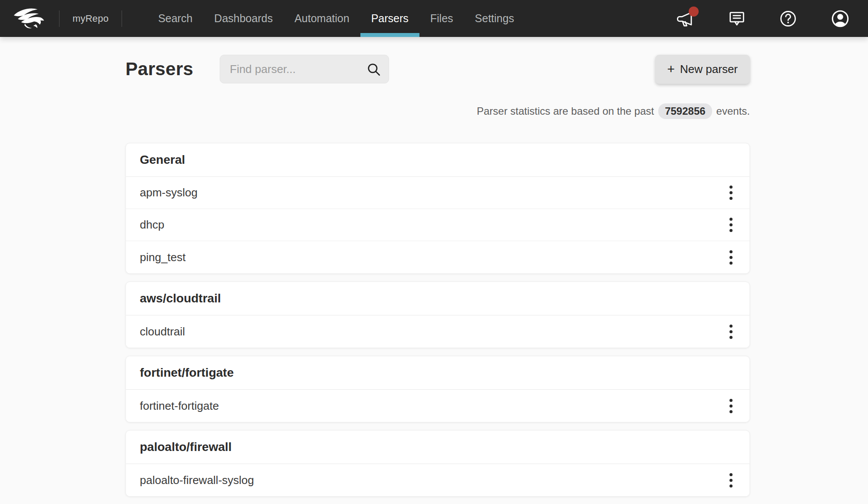 This screenshot has height=504, width=868. I want to click on top-navigation-bar: myRepo Search Dashboards Automation Pars…, so click(434, 18).